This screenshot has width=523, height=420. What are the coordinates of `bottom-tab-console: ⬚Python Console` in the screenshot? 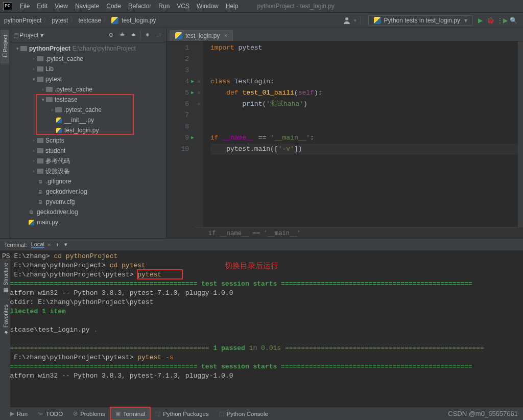 It's located at (244, 414).